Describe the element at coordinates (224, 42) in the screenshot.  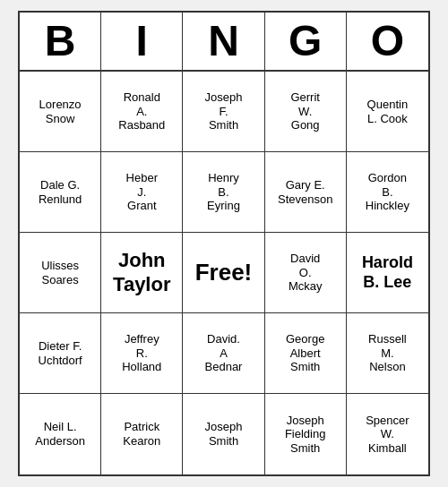
I see `bingo-header: BINGO` at that location.